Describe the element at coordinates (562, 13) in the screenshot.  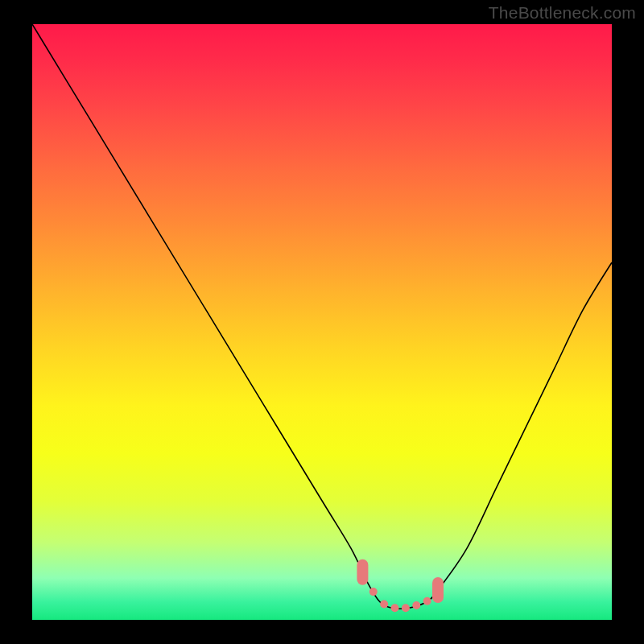
I see `watermark-text: TheBottleneck.com` at that location.